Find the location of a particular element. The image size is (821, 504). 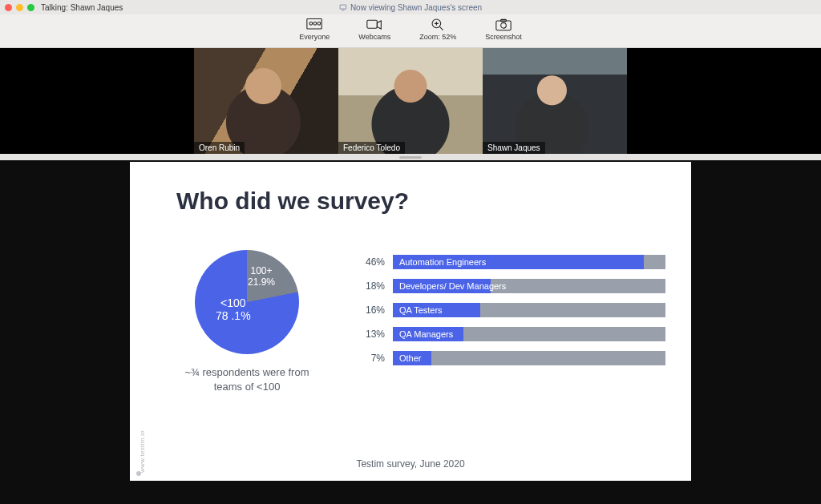

maximize-window-button is located at coordinates (30, 8).